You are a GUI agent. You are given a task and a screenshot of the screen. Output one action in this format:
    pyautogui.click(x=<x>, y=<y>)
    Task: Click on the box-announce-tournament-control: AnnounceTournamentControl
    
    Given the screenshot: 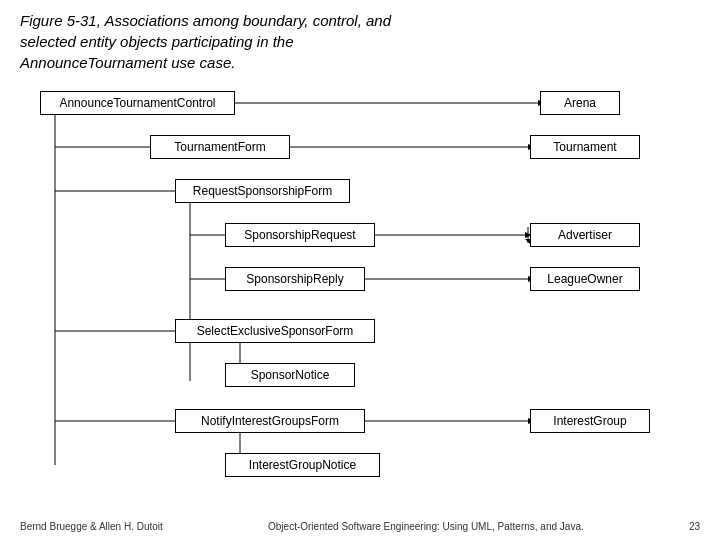 What is the action you would take?
    pyautogui.click(x=138, y=103)
    